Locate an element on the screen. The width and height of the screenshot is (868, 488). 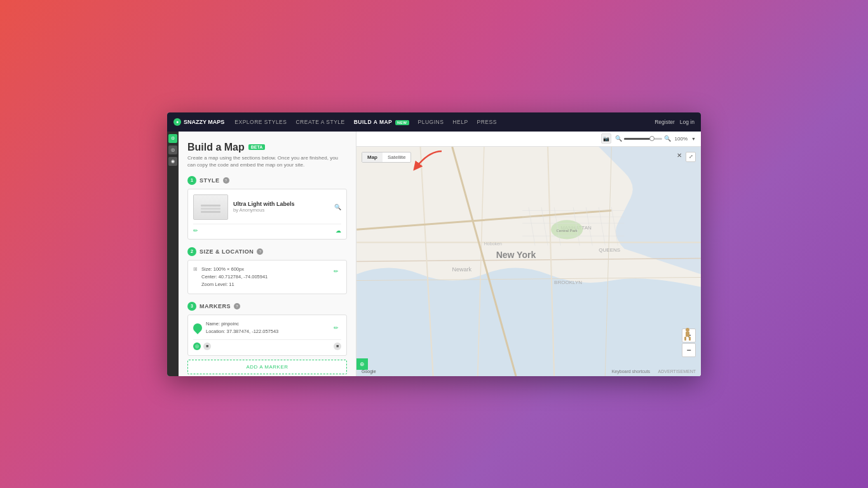
navbar: ● SNAZZY MAPS EXPLORE STYLES CREATE A ST… is located at coordinates (434, 122).